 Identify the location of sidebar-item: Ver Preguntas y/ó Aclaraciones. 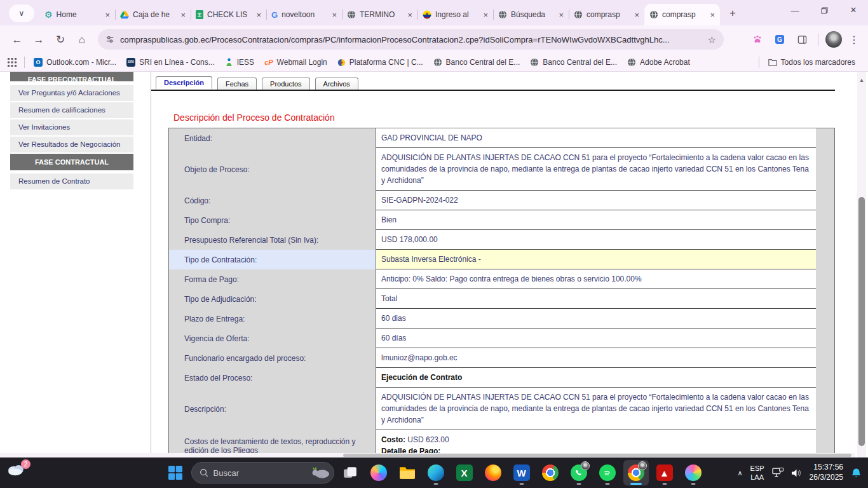
(72, 93).